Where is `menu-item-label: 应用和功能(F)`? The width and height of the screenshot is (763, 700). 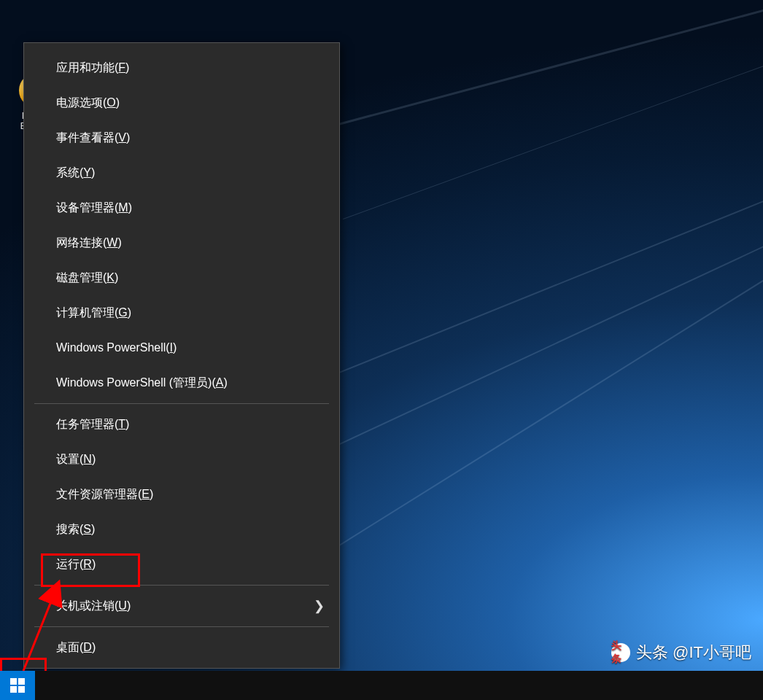 menu-item-label: 应用和功能(F) is located at coordinates (93, 69).